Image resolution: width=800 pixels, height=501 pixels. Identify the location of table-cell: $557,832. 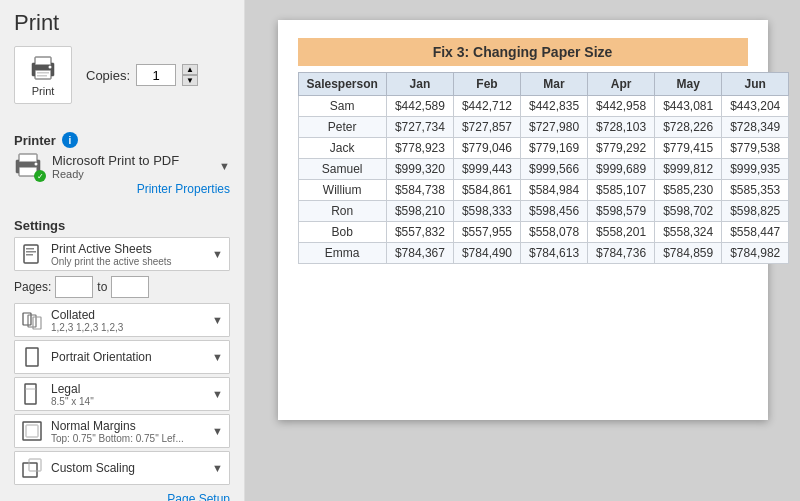
(420, 232).